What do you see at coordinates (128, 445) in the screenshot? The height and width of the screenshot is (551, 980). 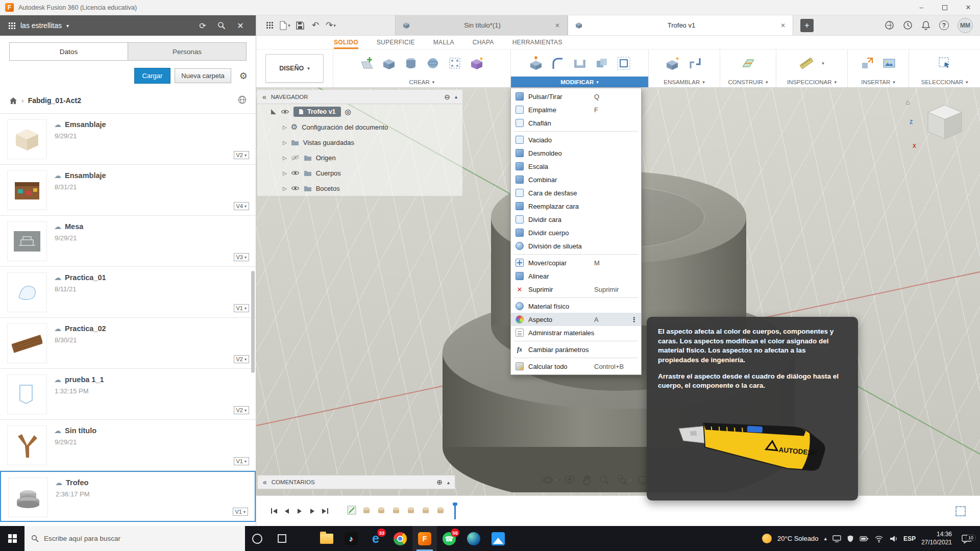 I see `file-item-sin-titulo: ☁Sin título9/29/21 V1▾` at bounding box center [128, 445].